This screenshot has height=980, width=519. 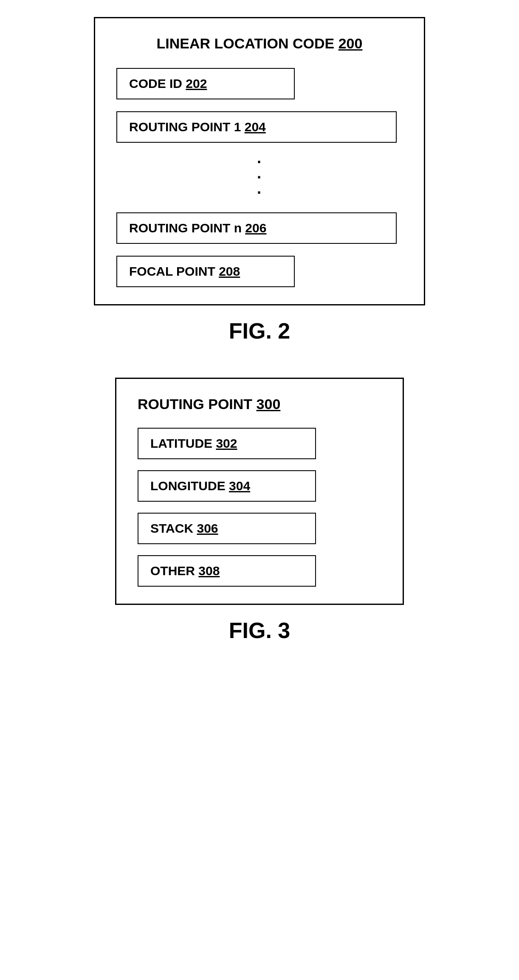 I want to click on stack-box: STACK 306, so click(x=227, y=528).